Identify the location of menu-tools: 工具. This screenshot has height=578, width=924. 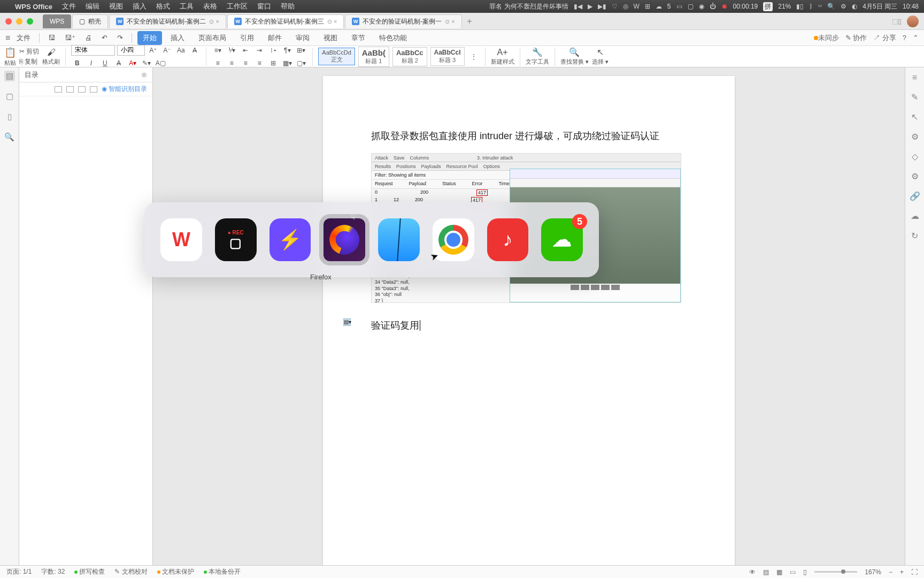
(187, 6).